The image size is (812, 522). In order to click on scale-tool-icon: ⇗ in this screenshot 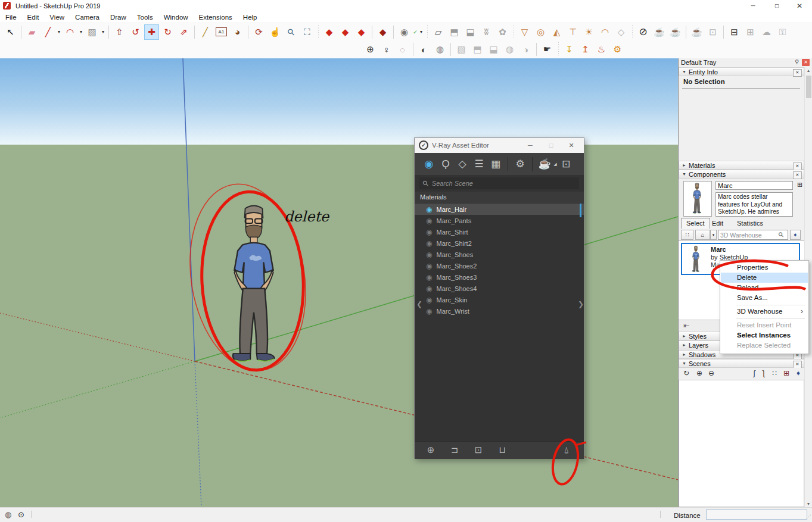, I will do `click(183, 32)`.